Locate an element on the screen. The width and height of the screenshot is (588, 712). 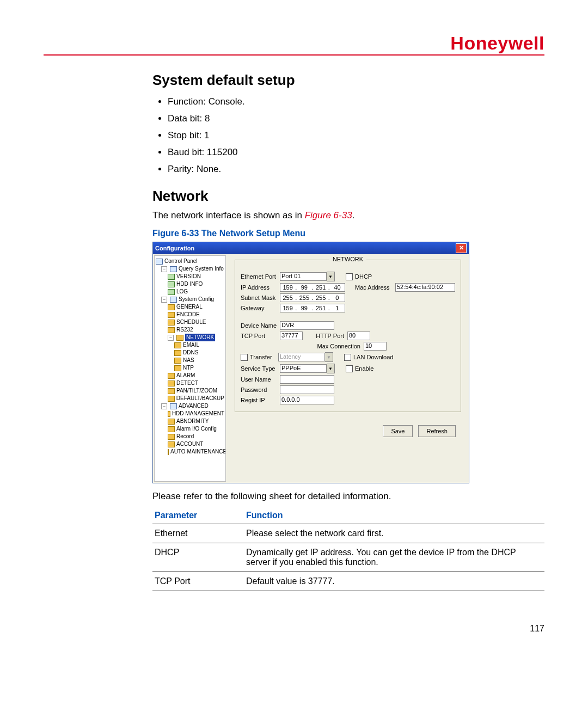
label-httpport: HTTP Port is located at coordinates (329, 336).